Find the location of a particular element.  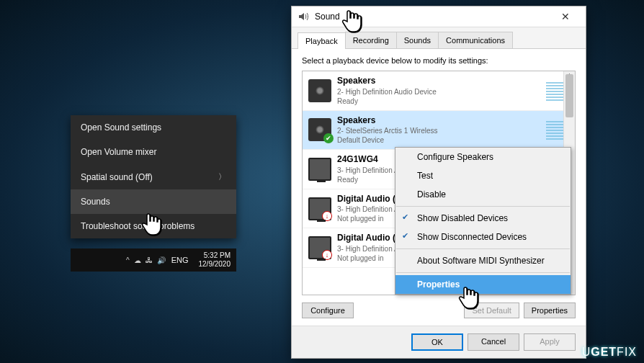

tray-context-menu: Open Sound settings Open Volume mixer Sp… is located at coordinates (153, 177).